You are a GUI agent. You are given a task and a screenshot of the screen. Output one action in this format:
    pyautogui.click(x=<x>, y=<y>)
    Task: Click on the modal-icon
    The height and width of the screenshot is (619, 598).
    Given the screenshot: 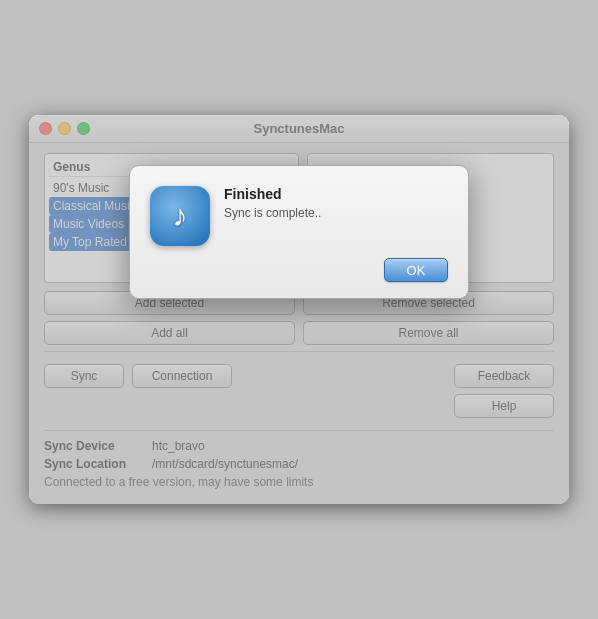 What is the action you would take?
    pyautogui.click(x=180, y=216)
    